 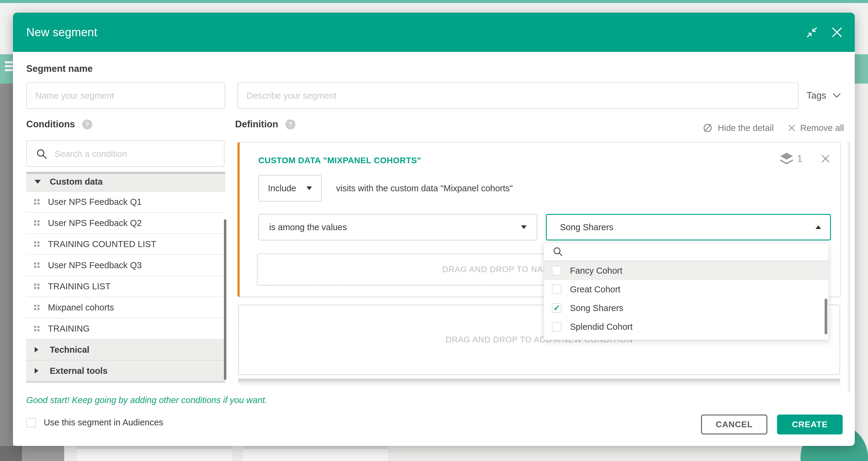 What do you see at coordinates (826, 159) in the screenshot?
I see `condition-close-icon` at bounding box center [826, 159].